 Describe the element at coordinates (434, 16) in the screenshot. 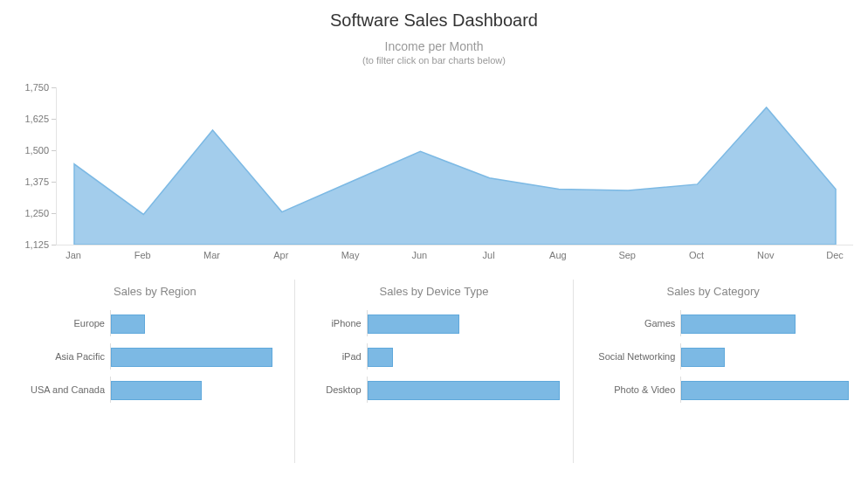

I see `page-title: Software Sales Dashboard` at that location.